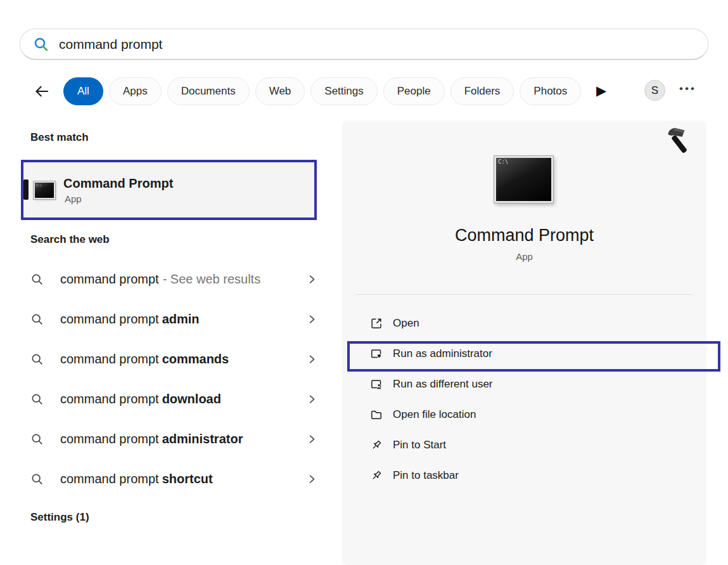 This screenshot has height=565, width=728. I want to click on search-input, so click(377, 44).